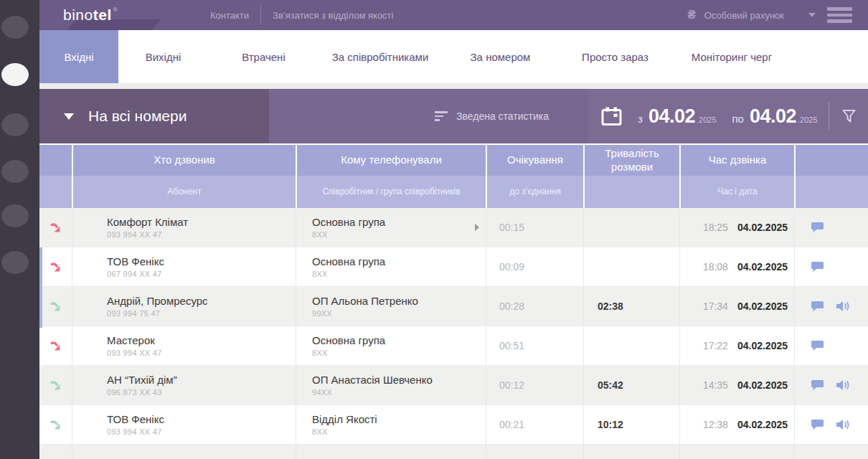 Image resolution: width=868 pixels, height=459 pixels. Describe the element at coordinates (773, 116) in the screenshot. I see `date-to-value: 04.02` at that location.